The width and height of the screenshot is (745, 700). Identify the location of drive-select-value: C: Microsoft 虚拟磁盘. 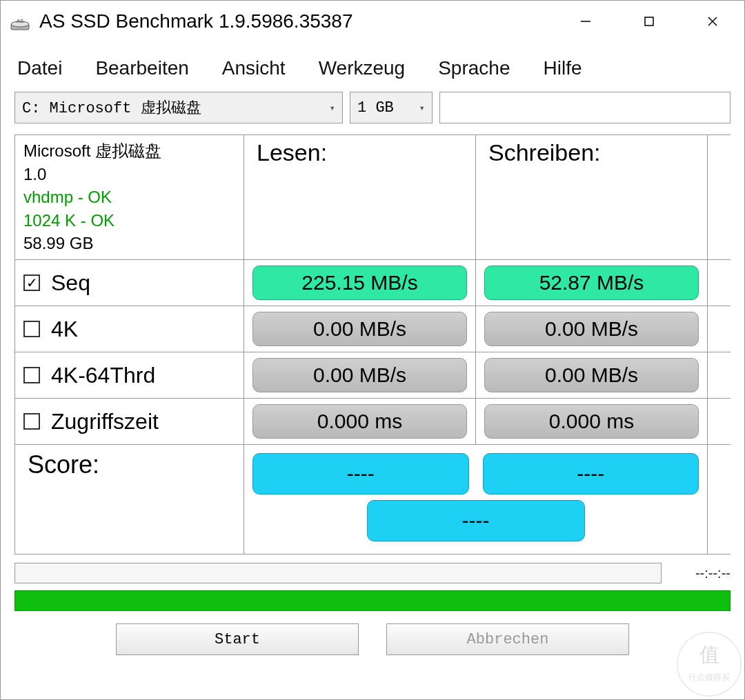
(112, 108).